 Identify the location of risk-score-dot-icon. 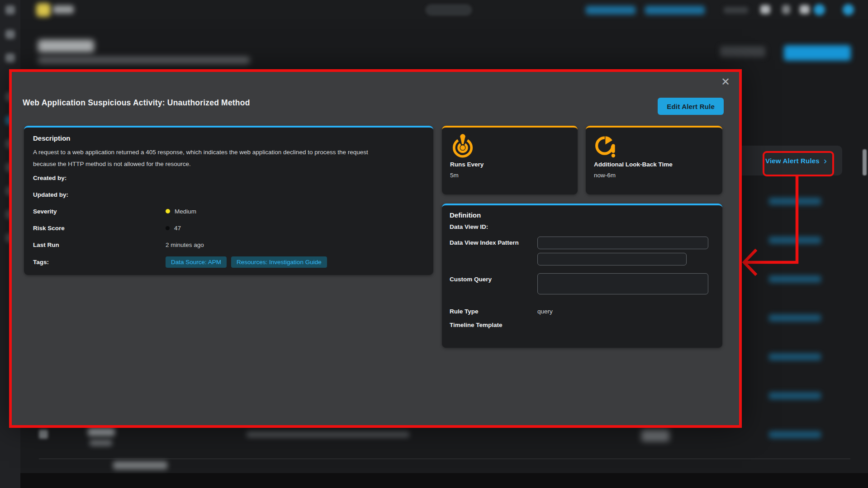
(167, 228).